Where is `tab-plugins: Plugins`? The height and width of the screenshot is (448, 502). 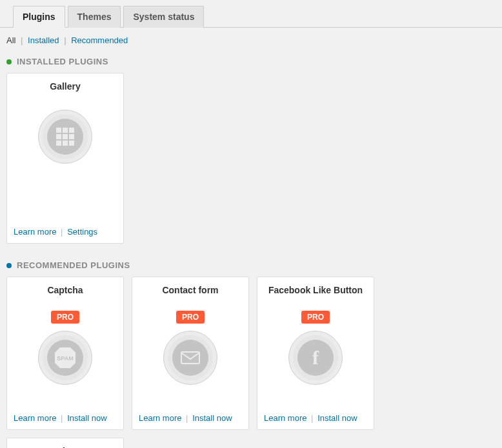
tab-plugins: Plugins is located at coordinates (39, 17).